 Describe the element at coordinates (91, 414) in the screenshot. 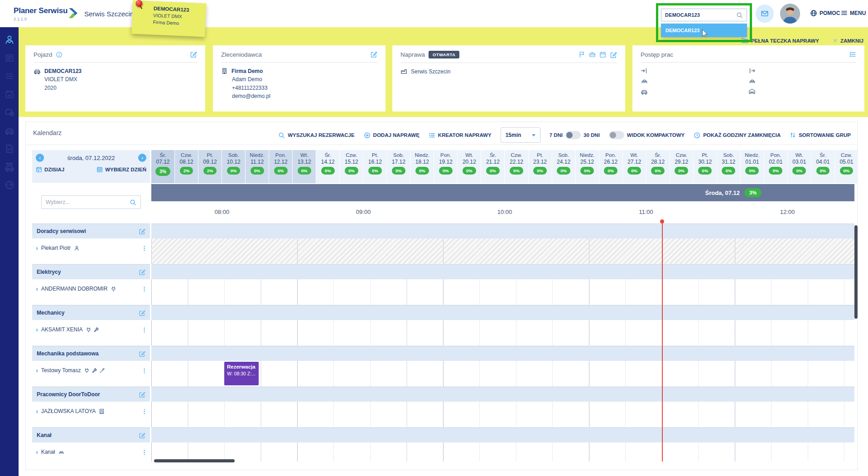

I see `resource-row: ›JAZŁOWSKA LATOYA⋮` at that location.